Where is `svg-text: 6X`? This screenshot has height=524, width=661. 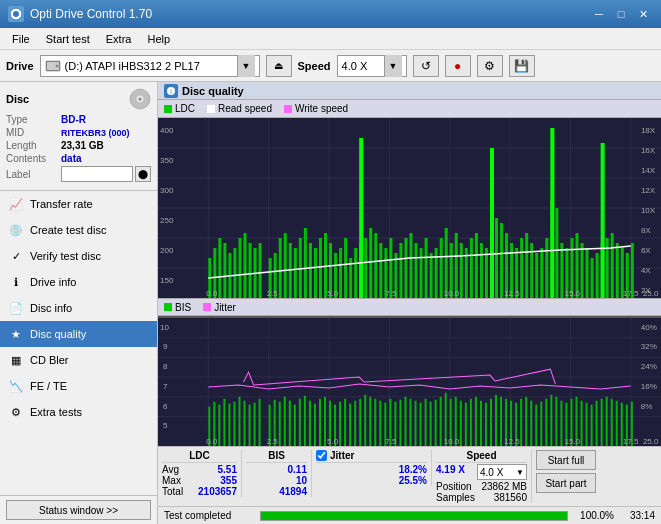
svg-text: 6X is located at coordinates (646, 250).